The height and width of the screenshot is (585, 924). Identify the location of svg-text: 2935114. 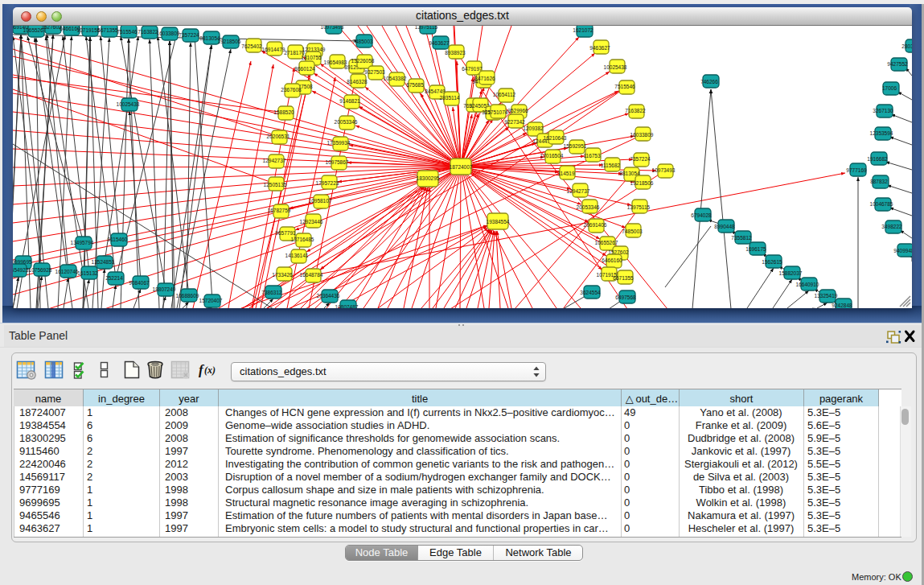
(450, 98).